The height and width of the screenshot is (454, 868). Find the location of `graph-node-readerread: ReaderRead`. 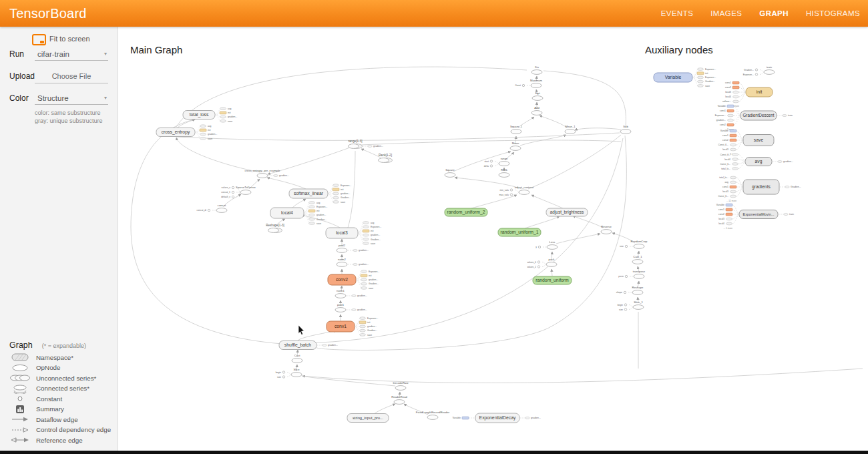

graph-node-readerread: ReaderRead is located at coordinates (399, 399).